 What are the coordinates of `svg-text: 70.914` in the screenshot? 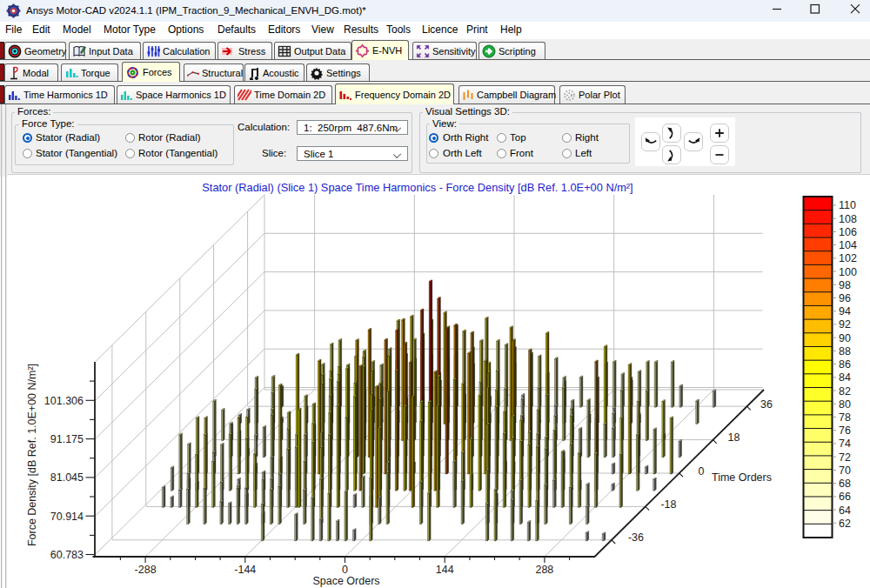 It's located at (67, 517).